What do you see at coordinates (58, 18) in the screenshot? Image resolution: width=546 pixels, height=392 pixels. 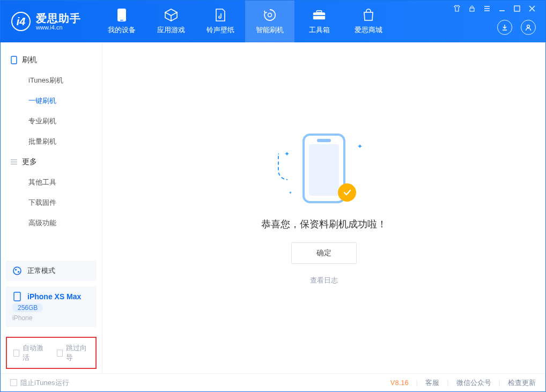 I see `brand-title: 爱思助手` at bounding box center [58, 18].